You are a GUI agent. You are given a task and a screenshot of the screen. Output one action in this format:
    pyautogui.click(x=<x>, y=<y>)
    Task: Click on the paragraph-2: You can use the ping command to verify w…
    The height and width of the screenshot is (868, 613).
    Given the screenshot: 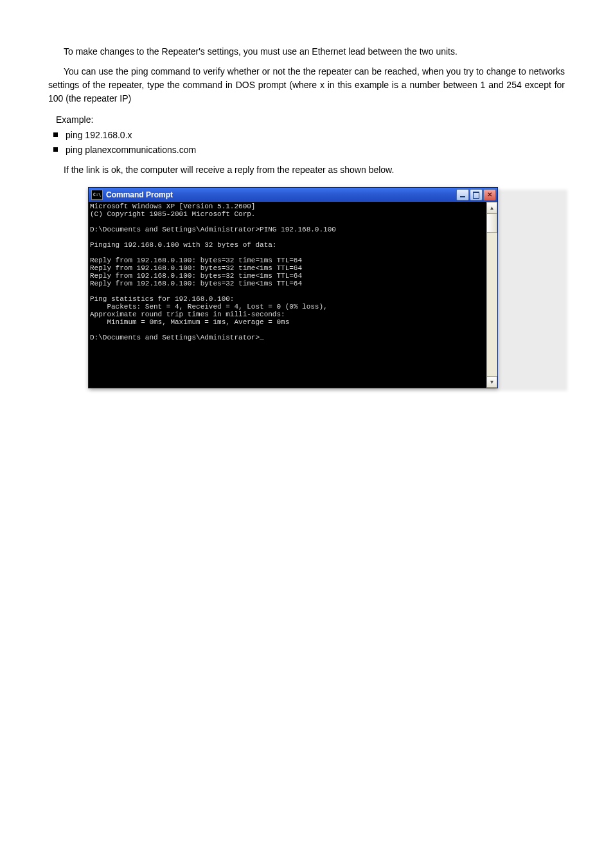 What is the action you would take?
    pyautogui.click(x=306, y=85)
    